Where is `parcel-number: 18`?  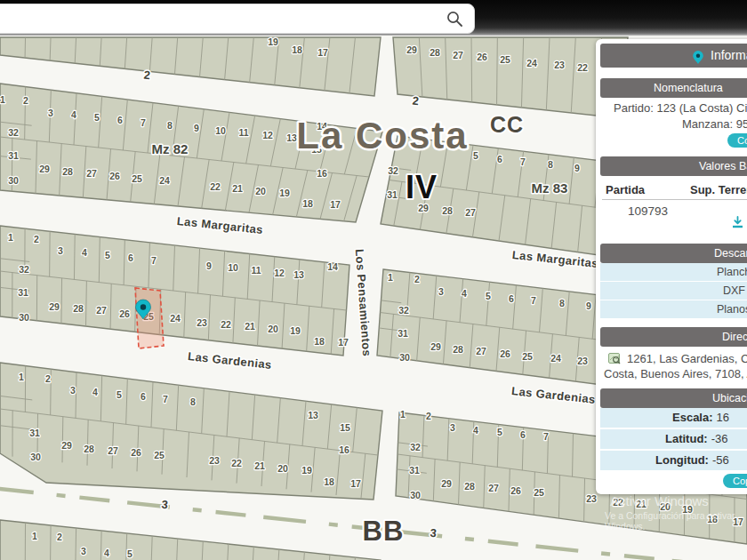
parcel-number: 18 is located at coordinates (308, 204).